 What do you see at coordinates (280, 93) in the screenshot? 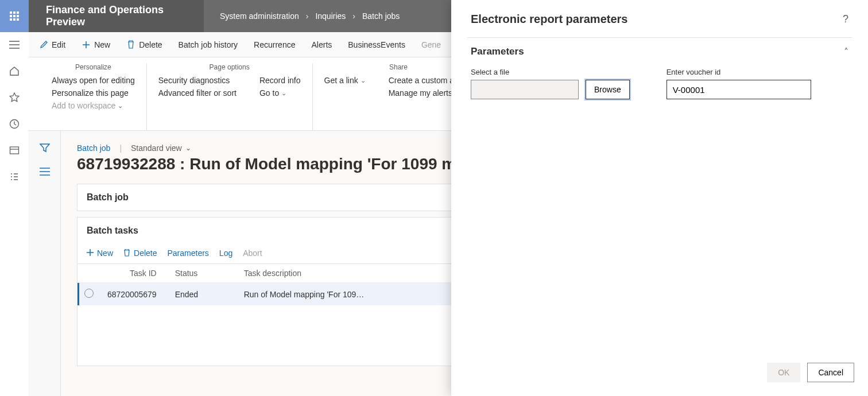
I see `go-to-link: Go to⌄` at bounding box center [280, 93].